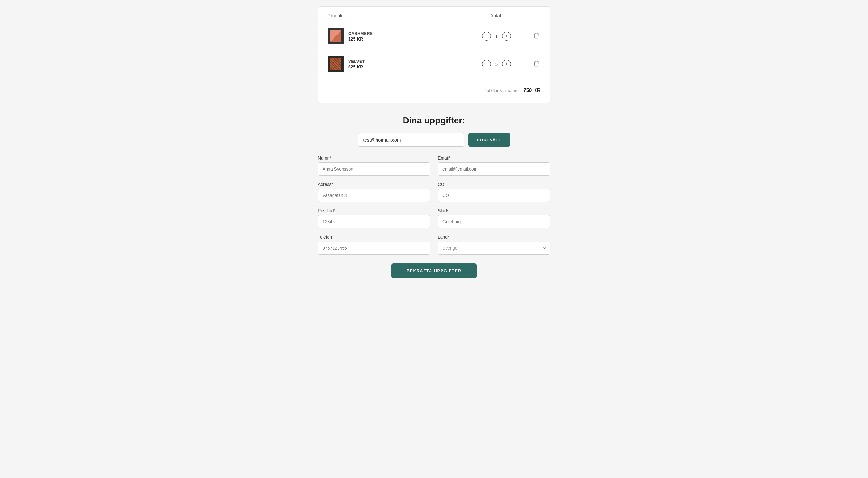 This screenshot has width=868, height=478. Describe the element at coordinates (494, 196) in the screenshot. I see `co-field` at that location.